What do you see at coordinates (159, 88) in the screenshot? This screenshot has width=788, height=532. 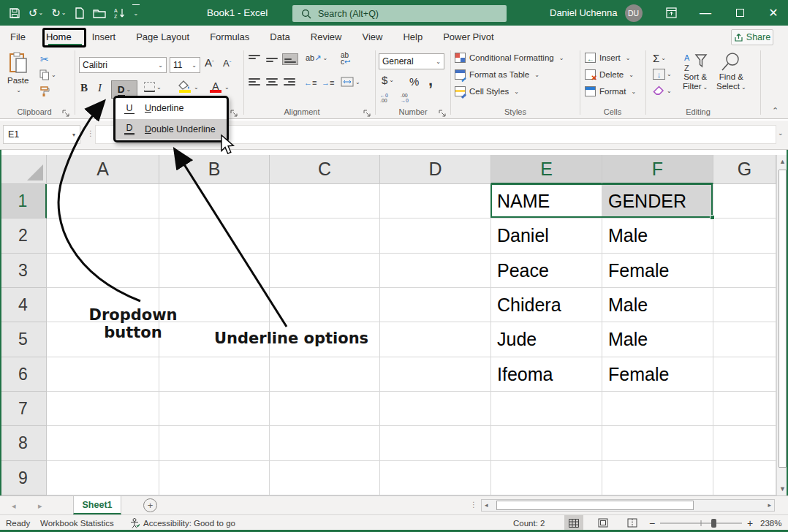 I see `borders-dropdown-icon: ⌄` at bounding box center [159, 88].